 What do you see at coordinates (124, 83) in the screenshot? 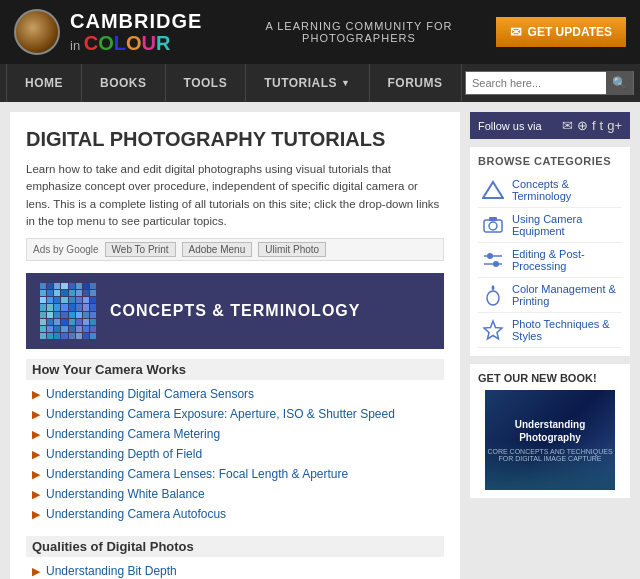
I see `nav-books: BOOKS` at bounding box center [124, 83].